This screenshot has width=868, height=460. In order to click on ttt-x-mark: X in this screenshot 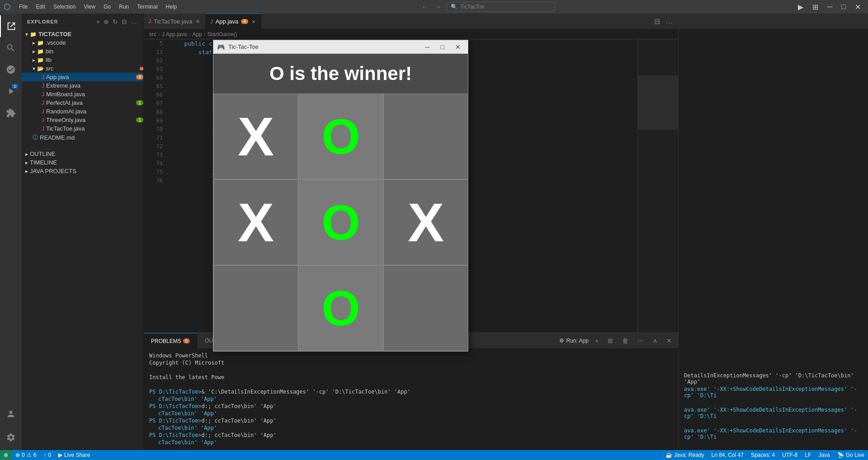, I will do `click(256, 222)`.